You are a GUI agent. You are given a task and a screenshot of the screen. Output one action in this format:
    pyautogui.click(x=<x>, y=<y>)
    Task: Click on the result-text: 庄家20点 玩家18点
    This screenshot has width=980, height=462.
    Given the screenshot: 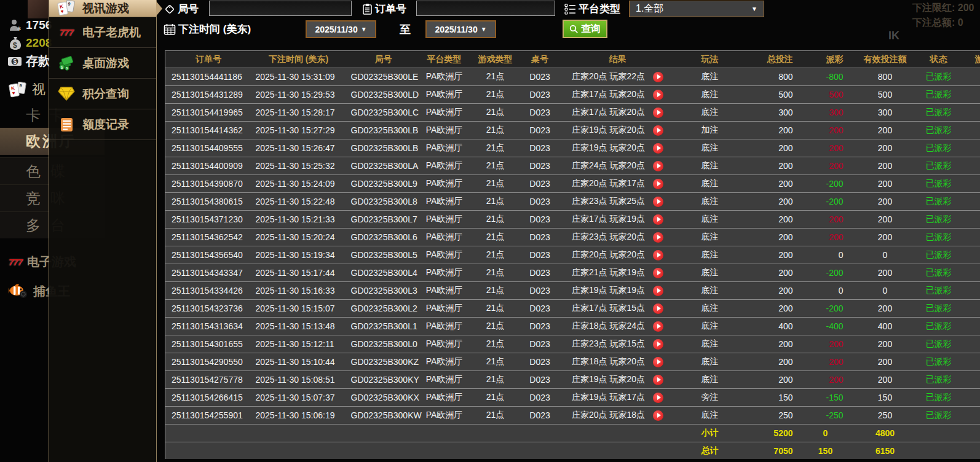 What is the action you would take?
    pyautogui.click(x=609, y=415)
    